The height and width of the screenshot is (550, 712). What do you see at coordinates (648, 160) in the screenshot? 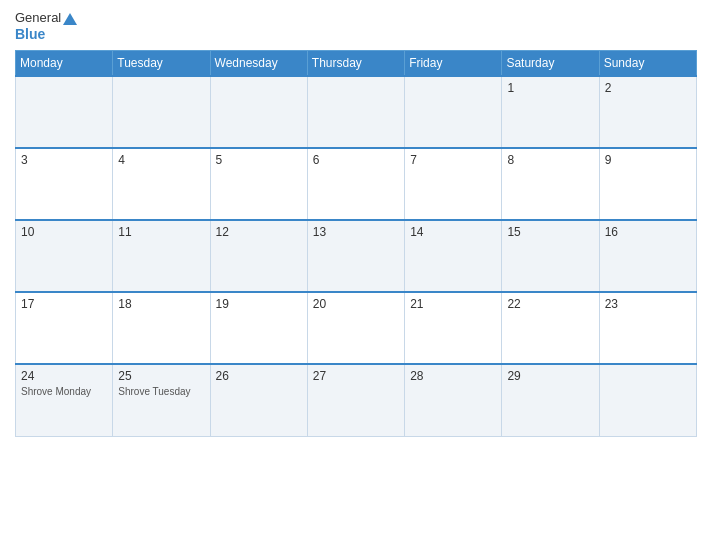
I see `day-number: 9` at bounding box center [648, 160].